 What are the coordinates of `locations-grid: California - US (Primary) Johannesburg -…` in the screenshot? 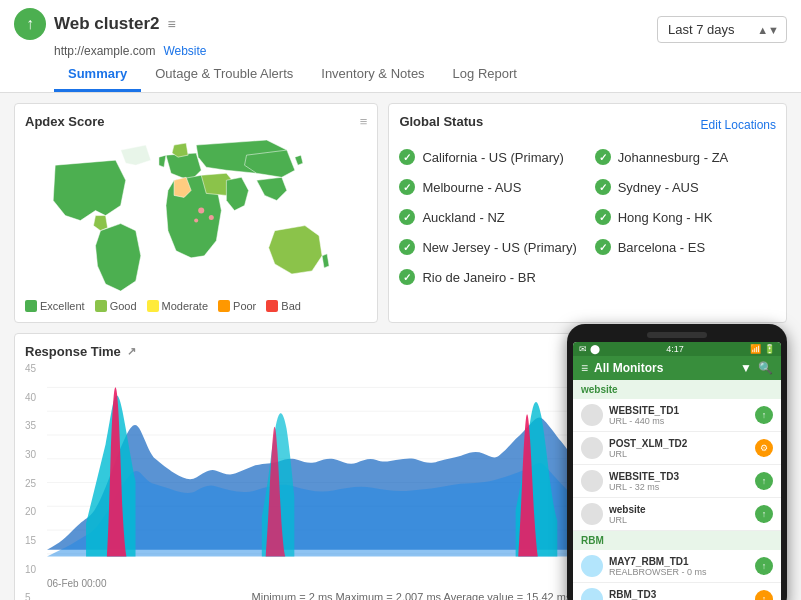 It's located at (588, 217).